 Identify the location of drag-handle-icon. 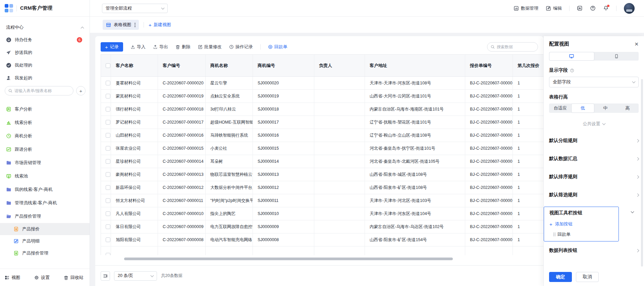
(554, 233).